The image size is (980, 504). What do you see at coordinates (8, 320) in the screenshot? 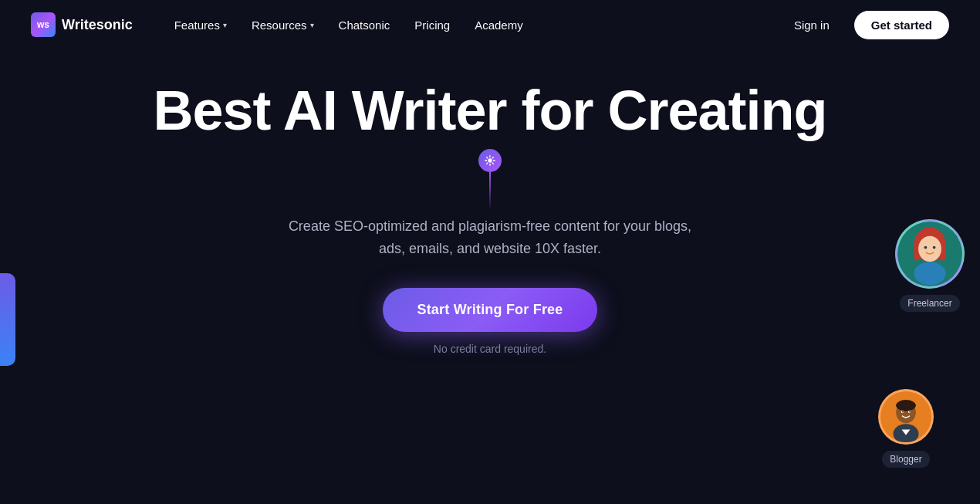
I see `left-decoration` at bounding box center [8, 320].